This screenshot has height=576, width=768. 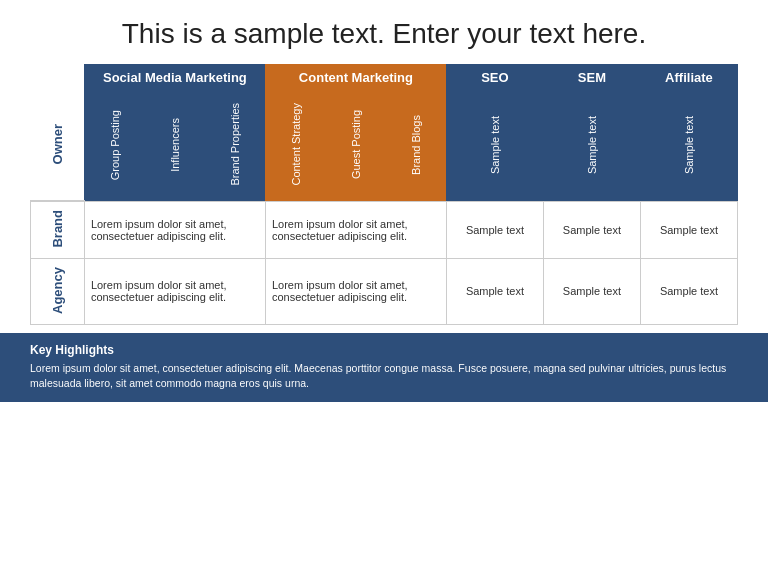 I want to click on agency-sem-cell: Sample text, so click(x=592, y=291).